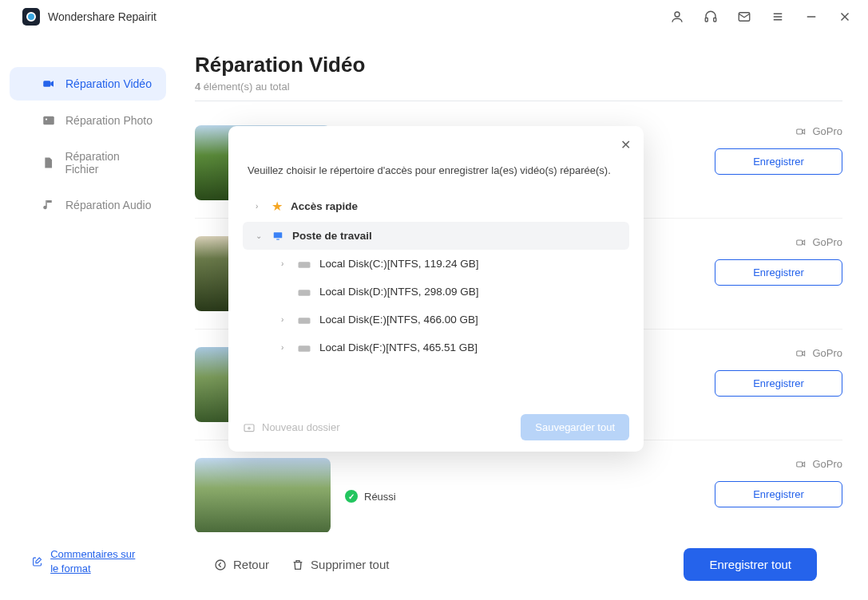 Image resolution: width=868 pixels, height=600 pixels. I want to click on bottom-bar: Retour Supprimer tout Enregistrer tout, so click(519, 566).